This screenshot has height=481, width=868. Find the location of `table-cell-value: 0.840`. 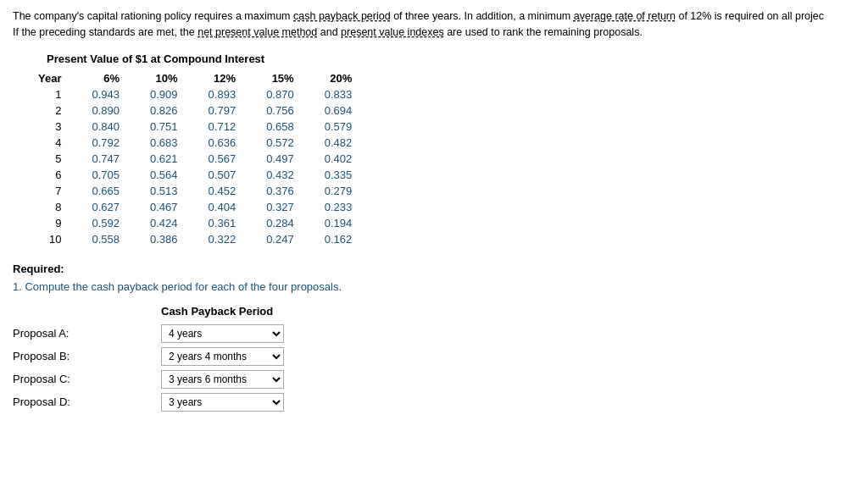

table-cell-value: 0.840 is located at coordinates (105, 127).